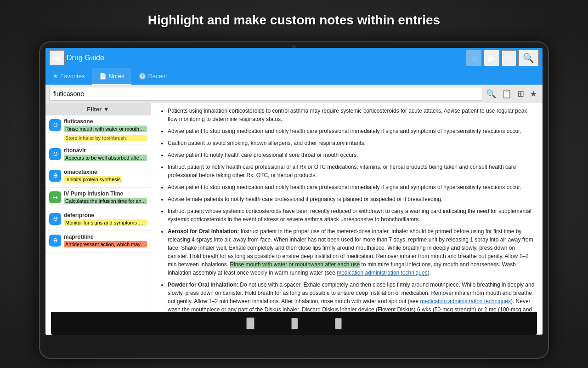 The height and width of the screenshot is (368, 588). I want to click on item-highlight: Appears to be well absorbed after oral..…, so click(106, 158).